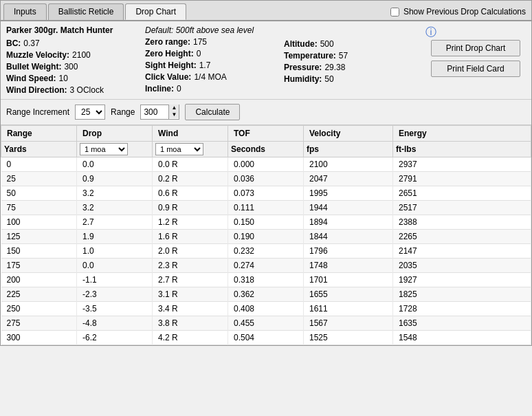  What do you see at coordinates (87, 12) in the screenshot?
I see `tab-ballistic-reticle: Ballistic Reticle` at bounding box center [87, 12].